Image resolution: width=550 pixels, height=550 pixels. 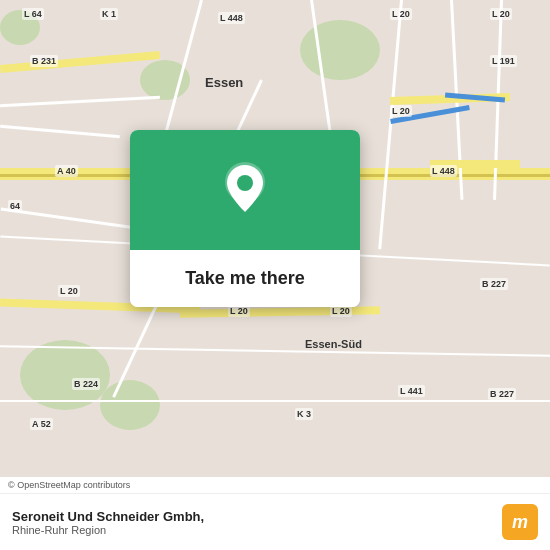 What do you see at coordinates (224, 82) in the screenshot?
I see `city-essen: Essen` at bounding box center [224, 82].